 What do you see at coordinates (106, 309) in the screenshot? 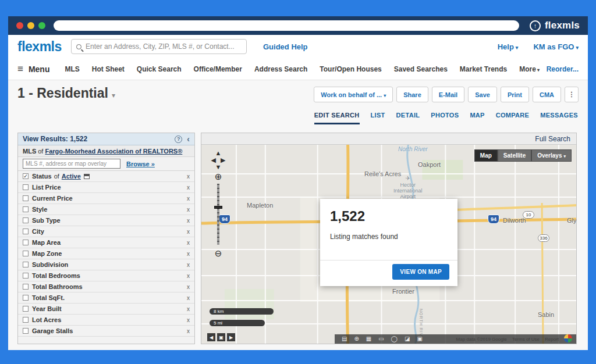
I see `filter-row-year-built: Year Builtx` at bounding box center [106, 309].